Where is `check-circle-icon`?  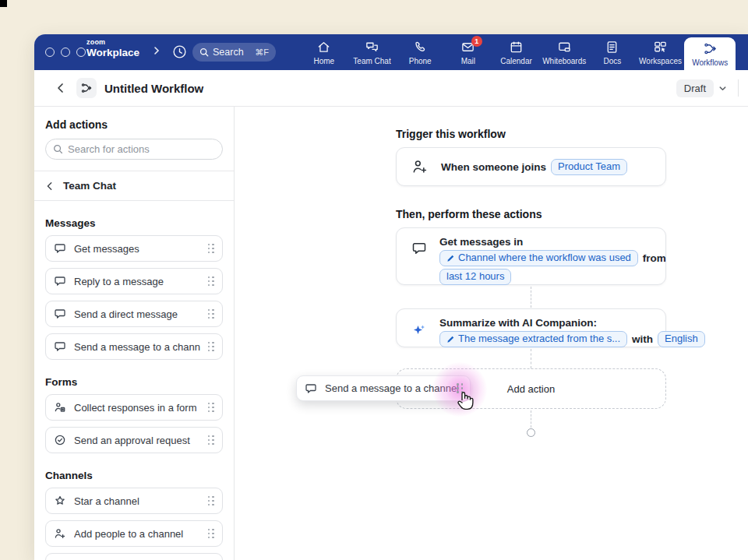 check-circle-icon is located at coordinates (60, 440).